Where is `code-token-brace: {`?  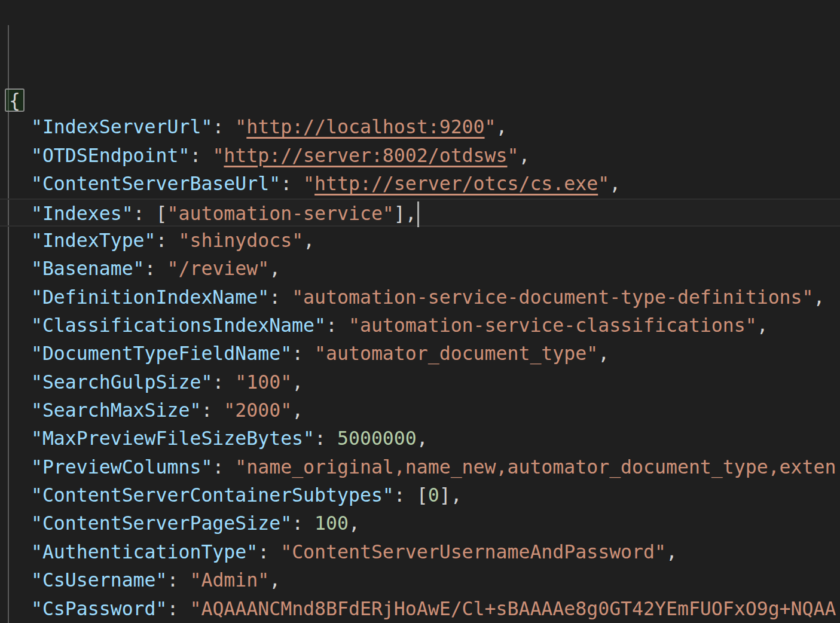 code-token-brace: { is located at coordinates (14, 100).